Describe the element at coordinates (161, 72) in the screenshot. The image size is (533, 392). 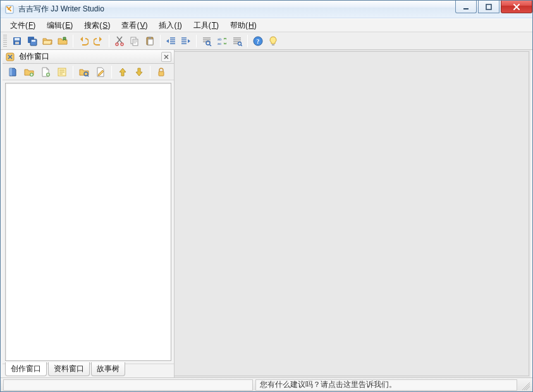
I see `lock-icon` at that location.